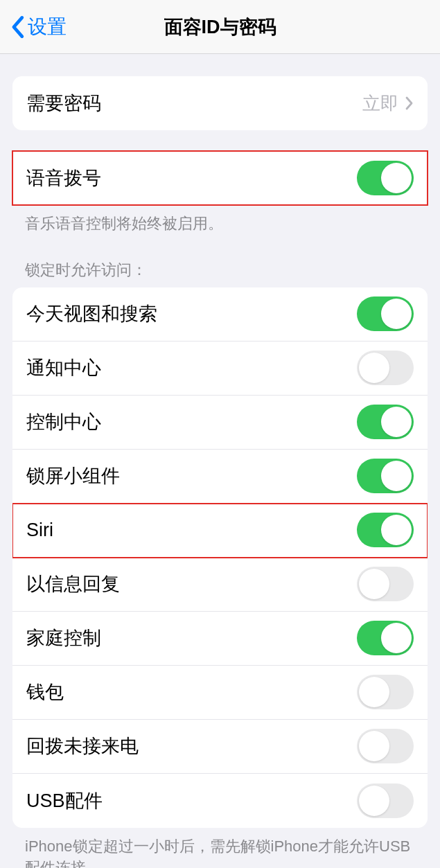 The image size is (440, 868). Describe the element at coordinates (220, 220) in the screenshot. I see `voice-dial-footer: 音乐语音控制将始终被启用。` at that location.